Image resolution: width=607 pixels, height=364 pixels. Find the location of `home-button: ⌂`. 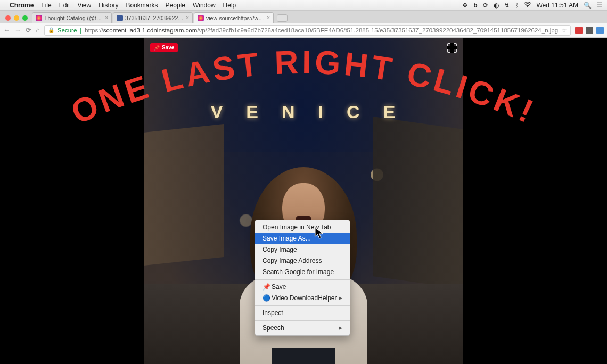

home-button: ⌂ is located at coordinates (38, 30).